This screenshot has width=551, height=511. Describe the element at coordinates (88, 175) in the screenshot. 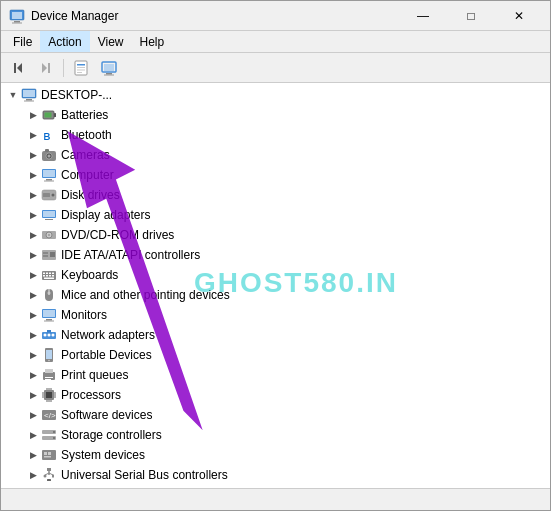

I see `item-label: Computer` at that location.